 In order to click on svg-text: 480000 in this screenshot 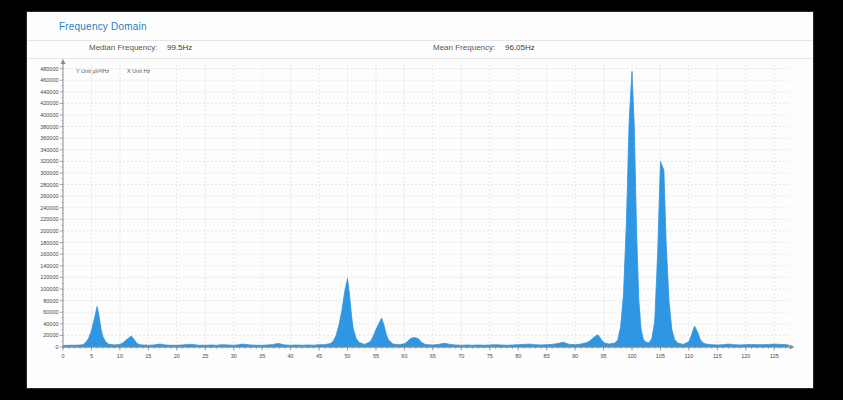, I will do `click(49, 69)`.